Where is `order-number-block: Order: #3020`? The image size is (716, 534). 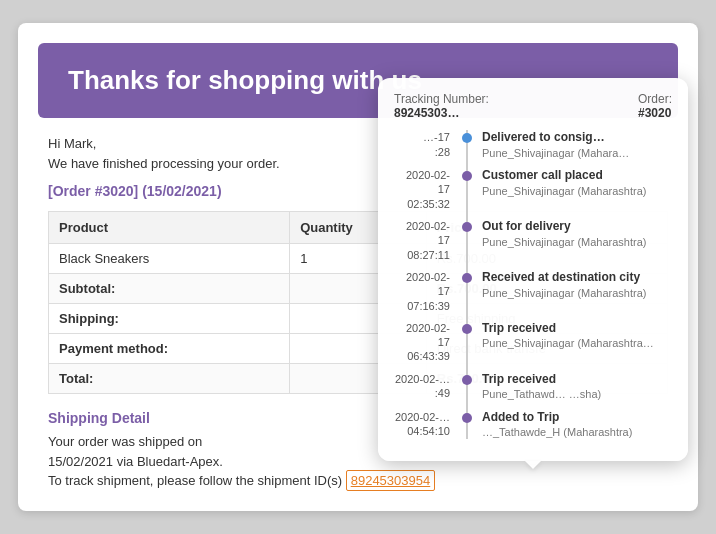
order-number-block: Order: #3020 is located at coordinates (655, 106).